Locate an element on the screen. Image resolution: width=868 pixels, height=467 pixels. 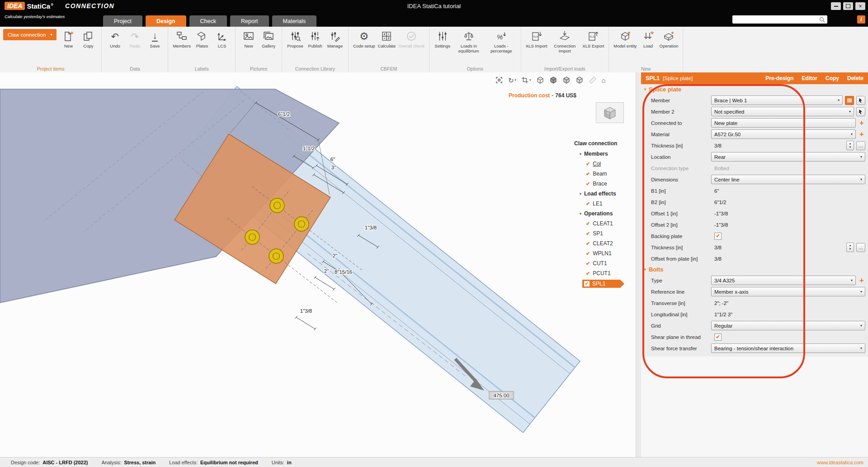
minimize-button is located at coordinates (836, 6).